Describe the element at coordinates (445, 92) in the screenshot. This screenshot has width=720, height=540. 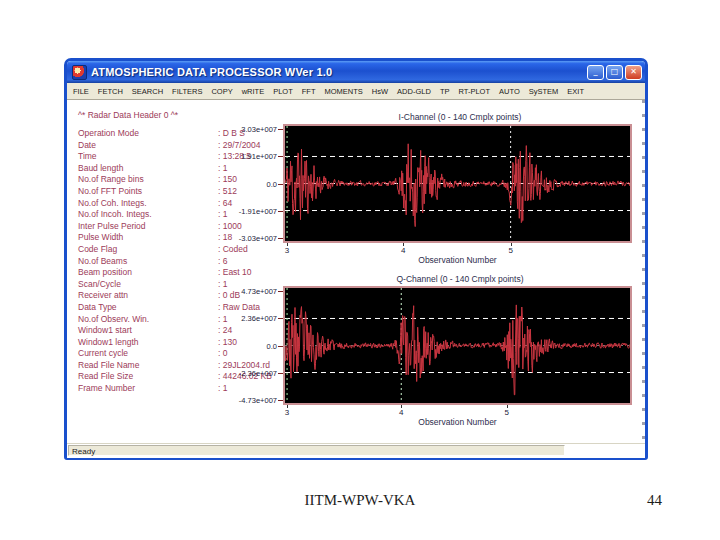
I see `menu-item-tp: TP` at that location.